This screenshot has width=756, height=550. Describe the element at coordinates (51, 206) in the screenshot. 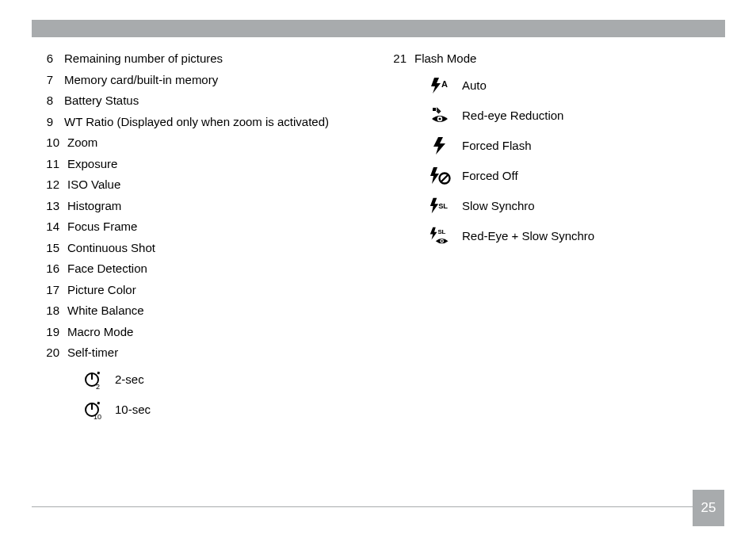

I see `item-number: 13` at that location.